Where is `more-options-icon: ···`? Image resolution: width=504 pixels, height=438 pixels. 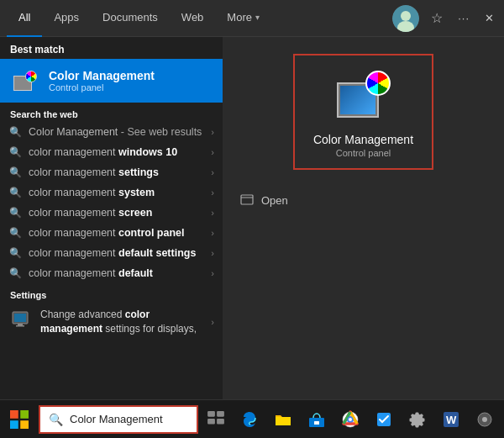 more-options-icon: ··· is located at coordinates (464, 18).